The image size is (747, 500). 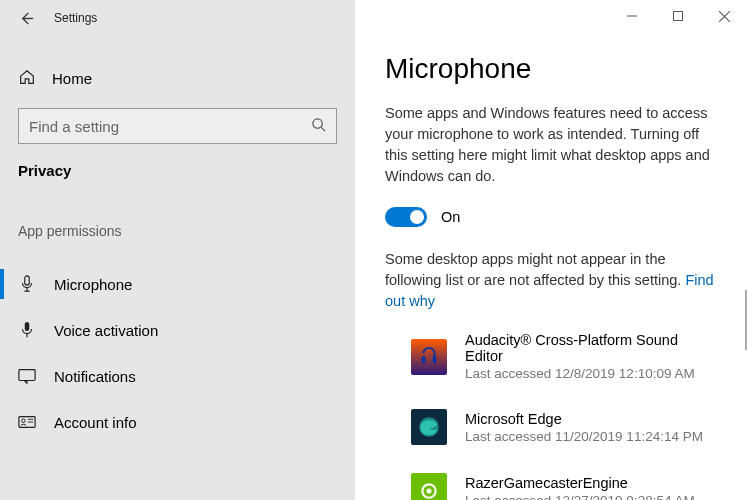 What do you see at coordinates (584, 419) in the screenshot?
I see `app-name: Microsoft Edge` at bounding box center [584, 419].